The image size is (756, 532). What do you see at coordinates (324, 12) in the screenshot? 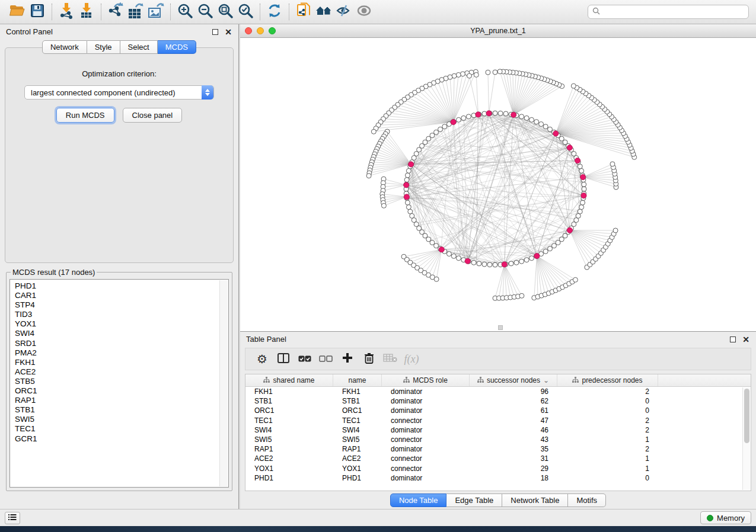
I see `first-neighbors-button` at bounding box center [324, 12].